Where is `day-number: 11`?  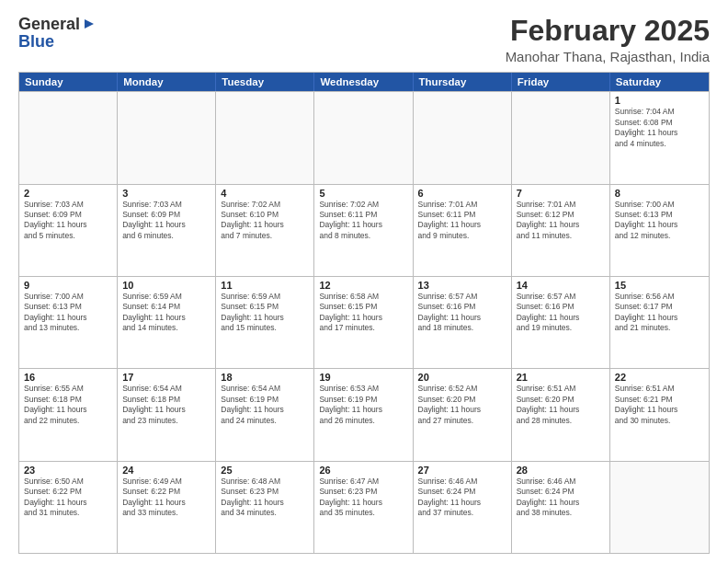 day-number: 11 is located at coordinates (265, 285).